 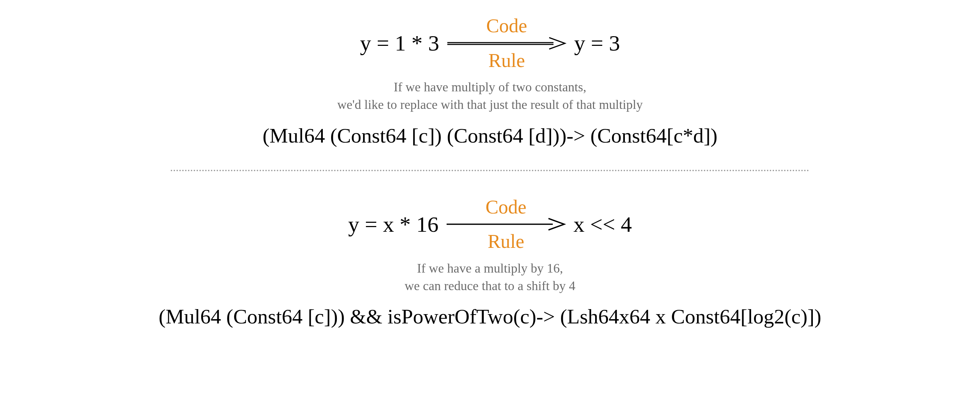 I want to click on lhs-expression-2: y = x * 16, so click(x=393, y=224).